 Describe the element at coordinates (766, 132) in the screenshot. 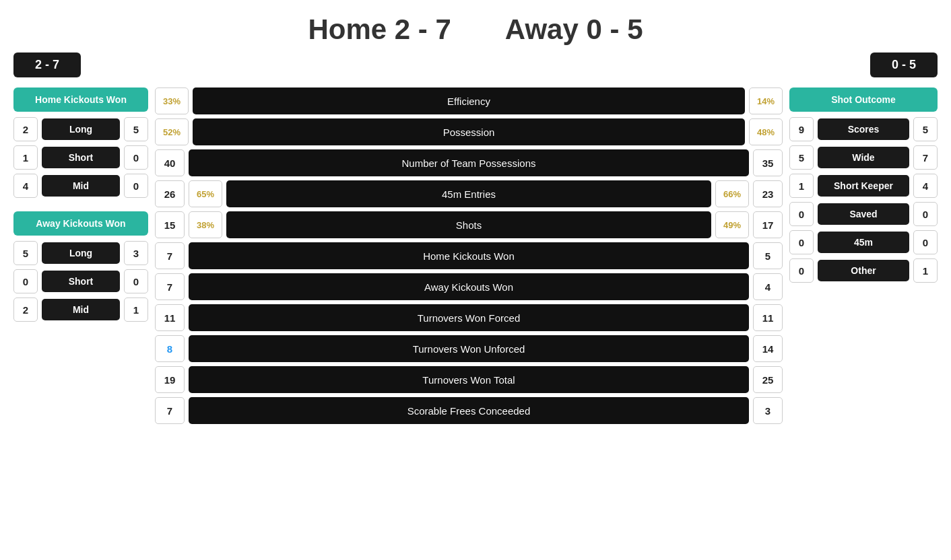

I see `stat-right-pct-1: 48%` at that location.